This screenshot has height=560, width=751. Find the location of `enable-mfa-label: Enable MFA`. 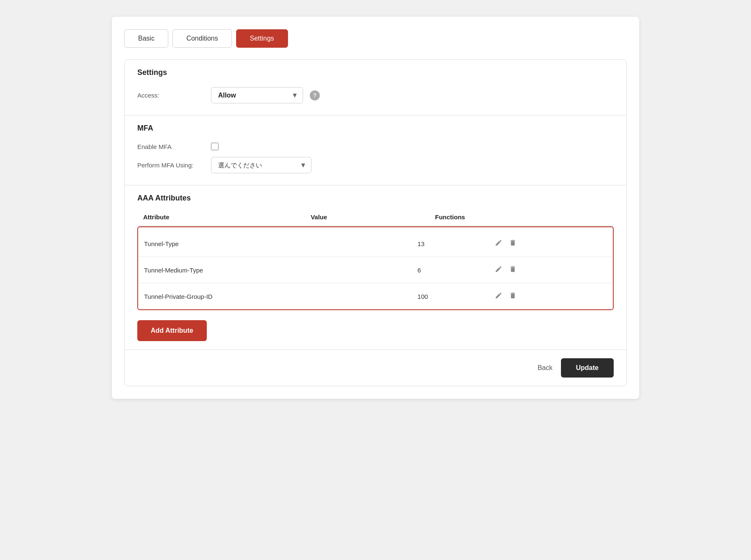

enable-mfa-label: Enable MFA is located at coordinates (171, 146).